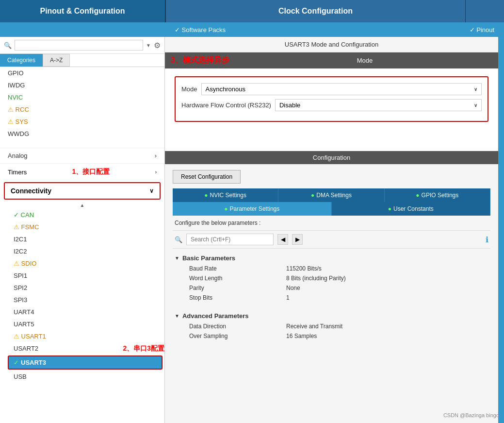 The image size is (504, 423). I want to click on connectivity-items: ✓ CAN ⚠ FSMC I2C1 I2C2 ⚠ SDIO SPI1 SPI2 …, so click(82, 296).